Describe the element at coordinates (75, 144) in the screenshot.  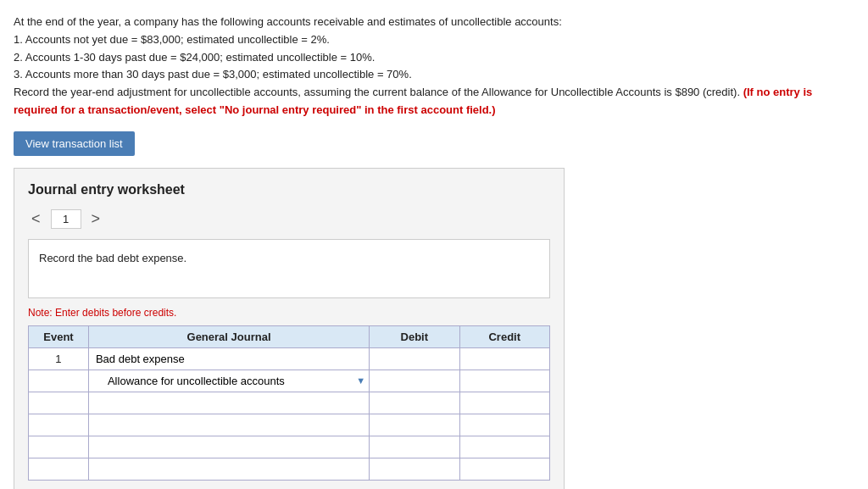
I see `view-transaction-button: View transaction list` at that location.